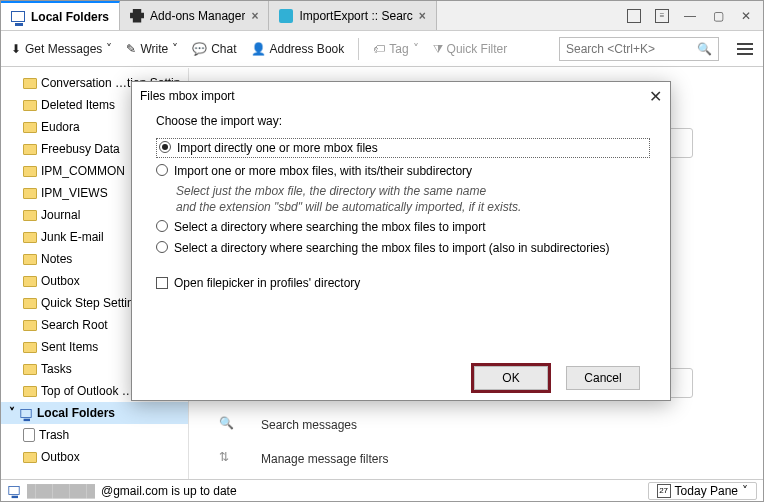 The height and width of the screenshot is (502, 764). What do you see at coordinates (403, 171) in the screenshot?
I see `radio-option-subdir: Import one or more mbox files, with its/…` at bounding box center [403, 171].